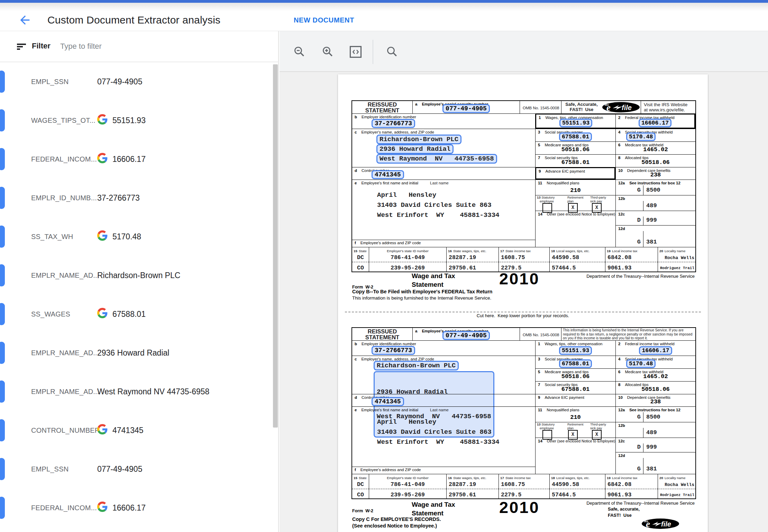  Describe the element at coordinates (415, 149) in the screenshot. I see `highlight-employer-street: 2936 Howard Radial` at that location.